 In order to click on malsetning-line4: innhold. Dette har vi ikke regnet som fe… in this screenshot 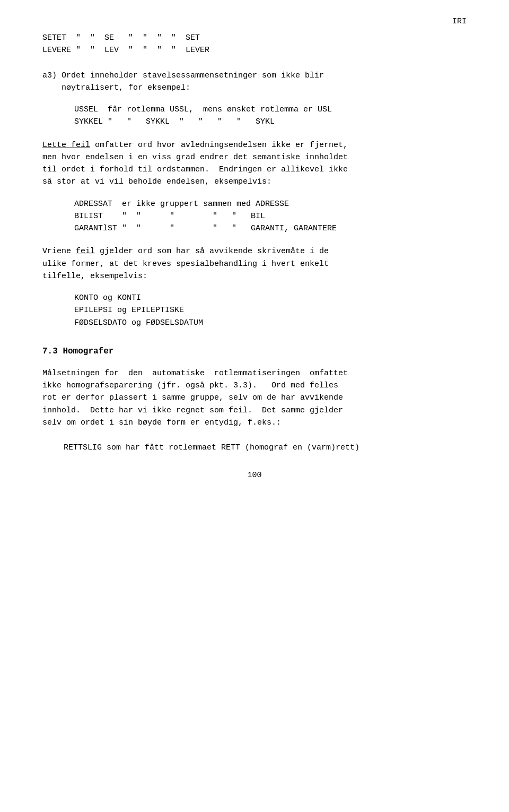, I will do `click(254, 411)`.